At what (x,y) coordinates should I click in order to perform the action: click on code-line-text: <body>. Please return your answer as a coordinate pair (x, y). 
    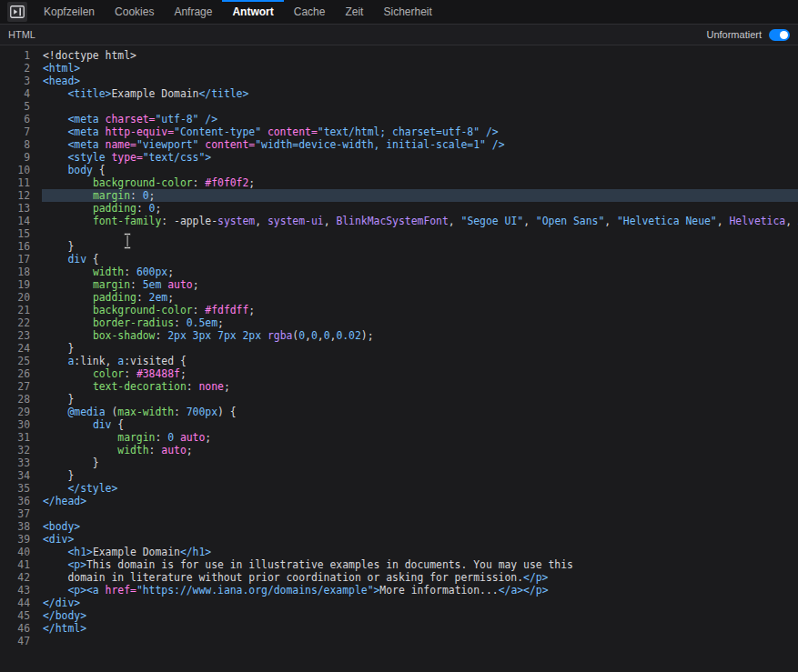
    Looking at the image, I should click on (420, 527).